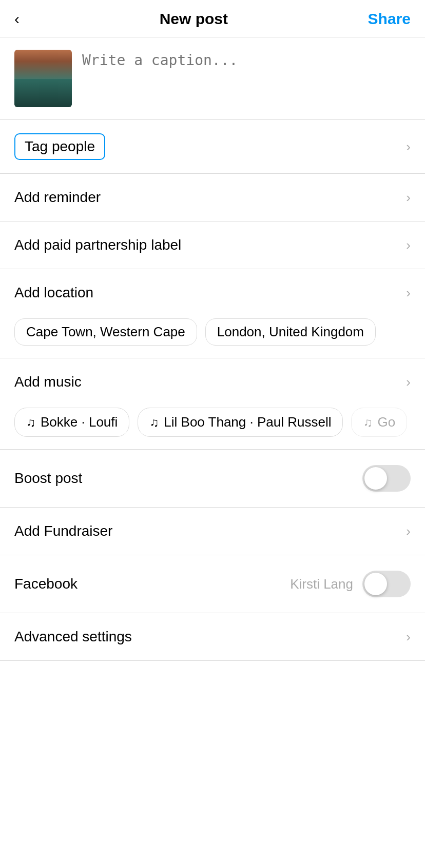 The width and height of the screenshot is (425, 868). I want to click on add-music-label: Add music, so click(48, 382).